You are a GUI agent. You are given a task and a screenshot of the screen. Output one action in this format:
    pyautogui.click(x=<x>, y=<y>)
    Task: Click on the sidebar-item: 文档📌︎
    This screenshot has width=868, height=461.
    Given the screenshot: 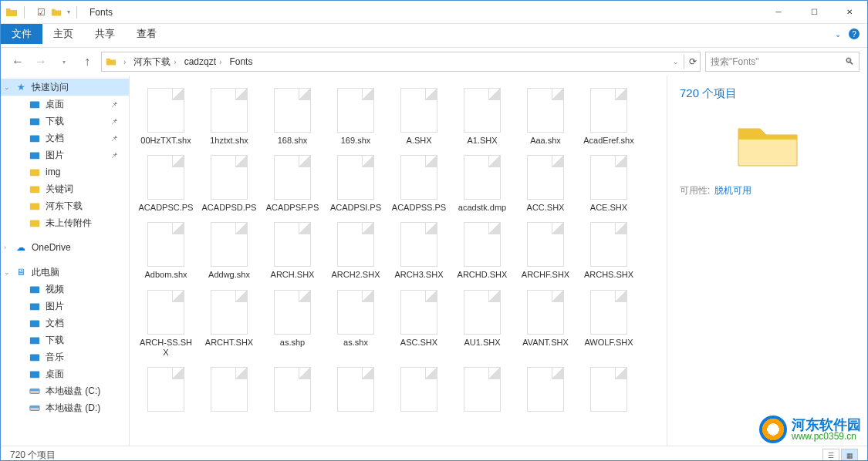 What is the action you would take?
    pyautogui.click(x=65, y=138)
    